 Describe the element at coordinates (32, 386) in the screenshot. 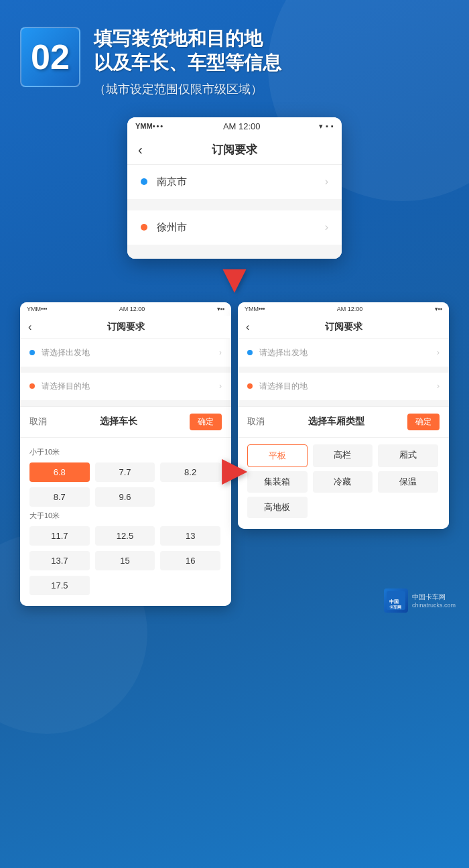

I see `left-to-dot` at that location.